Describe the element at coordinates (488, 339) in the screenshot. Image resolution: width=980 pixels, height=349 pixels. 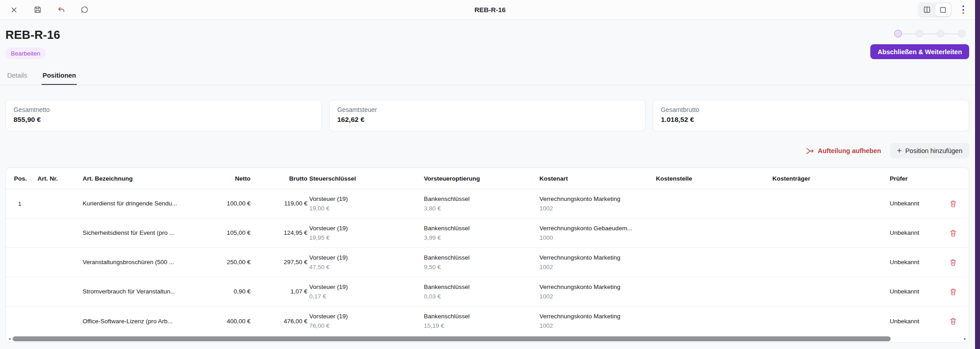
I see `horizontal-scrollbar: ◂ ▸` at that location.